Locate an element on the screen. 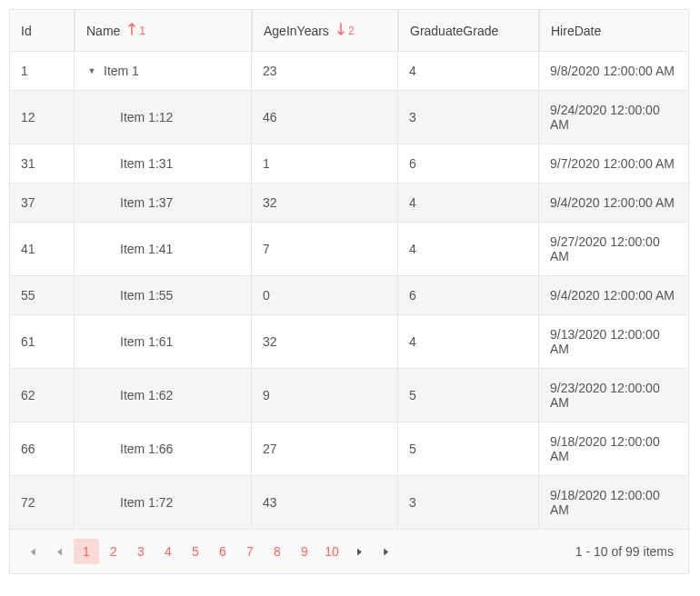  pager: 12345678910 1 - 10 of 99 items is located at coordinates (349, 552).